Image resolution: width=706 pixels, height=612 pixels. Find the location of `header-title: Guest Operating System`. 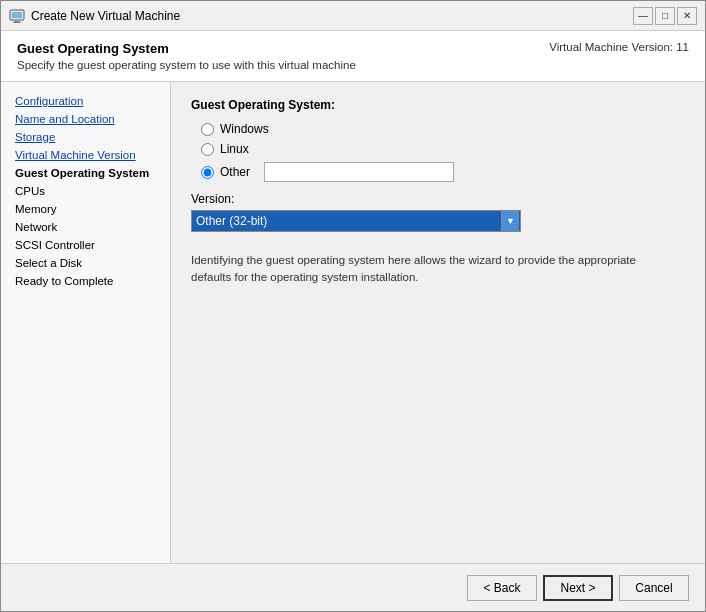

header-title: Guest Operating System is located at coordinates (186, 48).